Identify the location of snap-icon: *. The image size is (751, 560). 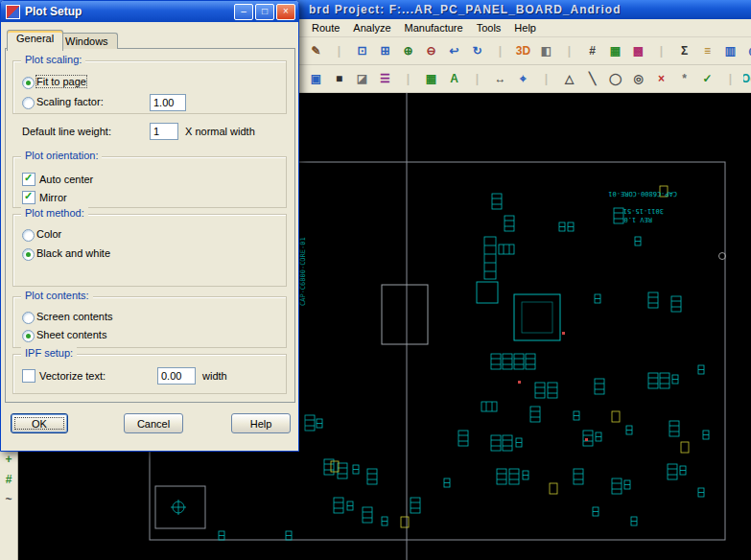
(685, 79).